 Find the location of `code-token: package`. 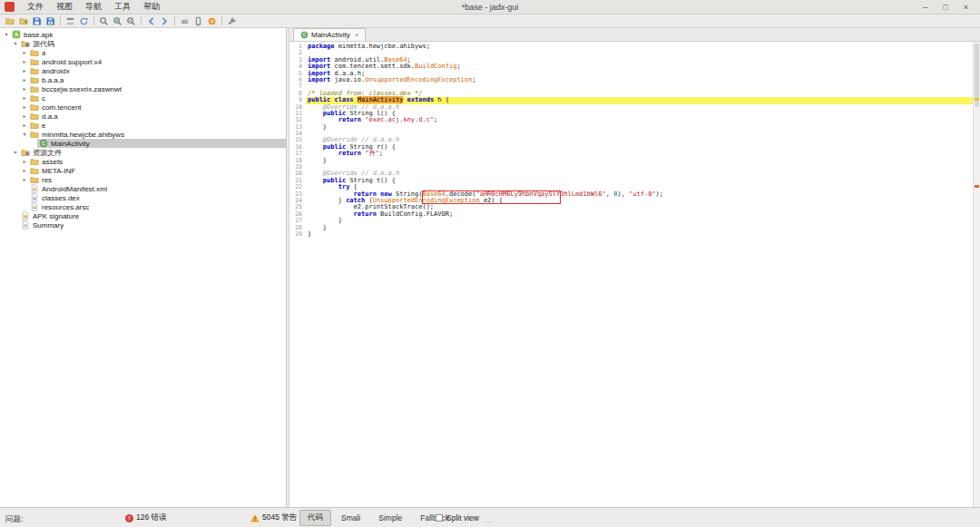

code-token: package is located at coordinates (323, 46).